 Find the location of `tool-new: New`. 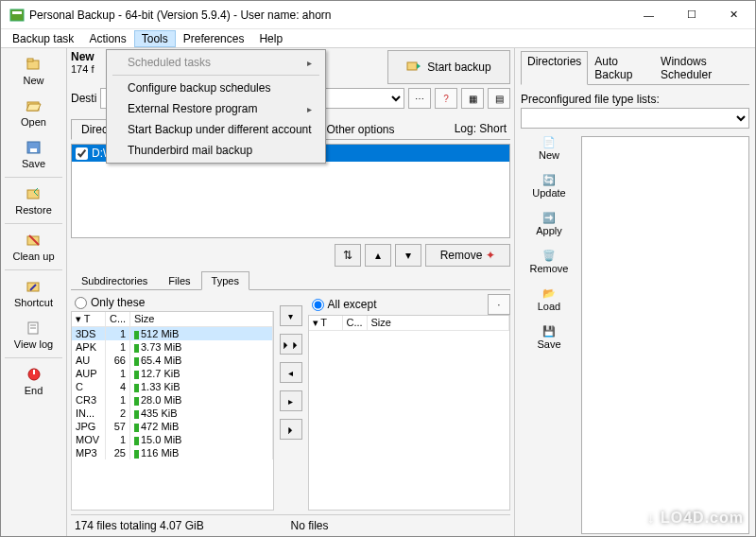

tool-new: New is located at coordinates (34, 71).